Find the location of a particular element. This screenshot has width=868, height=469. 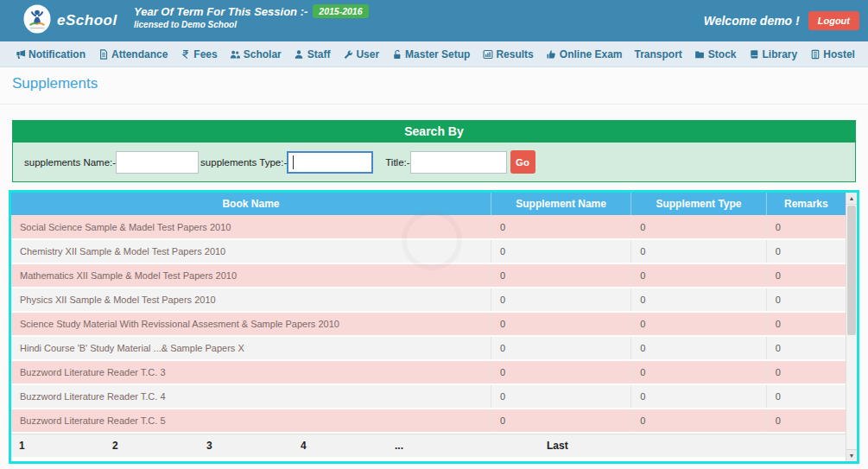

nav-item-label: Notification is located at coordinates (57, 54).